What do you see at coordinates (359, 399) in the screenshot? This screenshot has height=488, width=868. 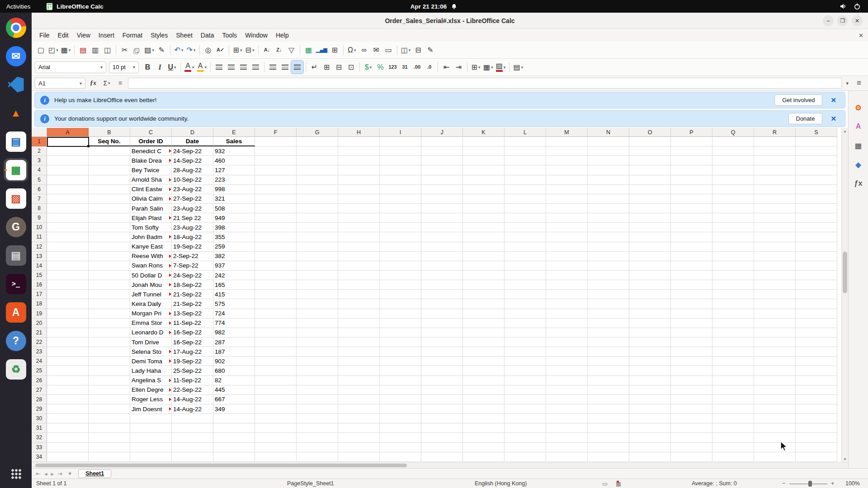 I see `cell-H28` at bounding box center [359, 399].